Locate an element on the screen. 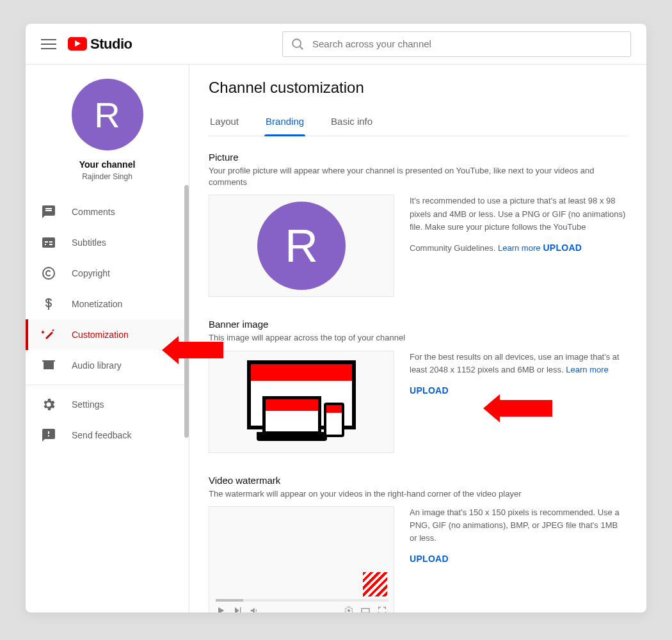 This screenshot has height=640, width=672. sidebar-item-customization: Customization is located at coordinates (108, 335).